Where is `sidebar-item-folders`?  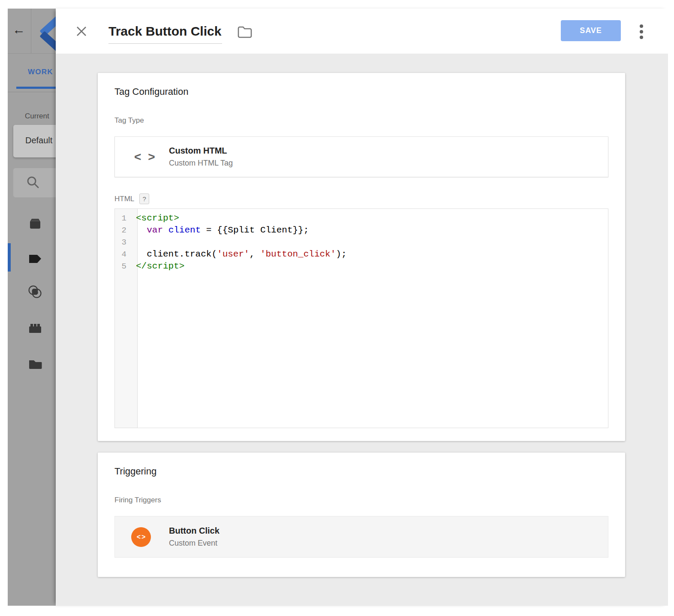
sidebar-item-folders is located at coordinates (35, 365).